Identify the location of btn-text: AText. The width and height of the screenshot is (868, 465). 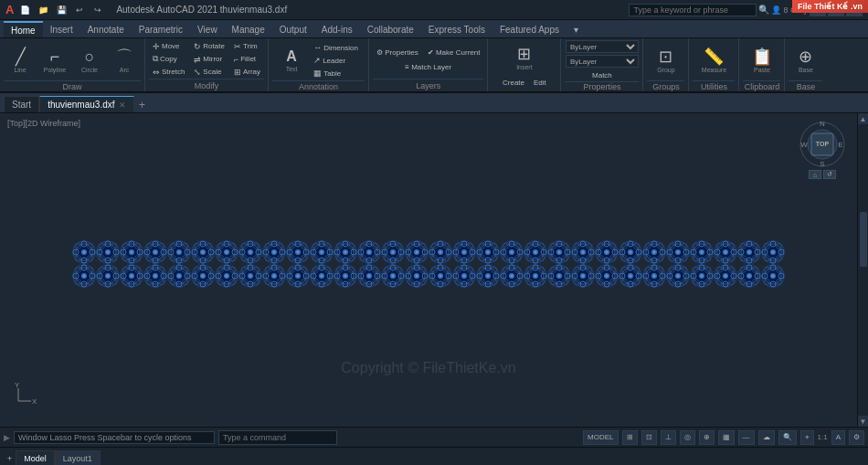
(291, 60).